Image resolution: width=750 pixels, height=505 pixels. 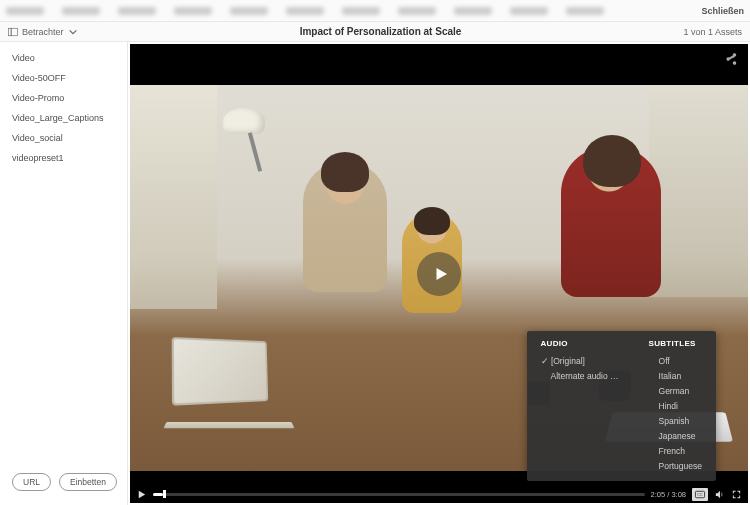 What do you see at coordinates (142, 494) in the screenshot?
I see `play-small-icon` at bounding box center [142, 494].